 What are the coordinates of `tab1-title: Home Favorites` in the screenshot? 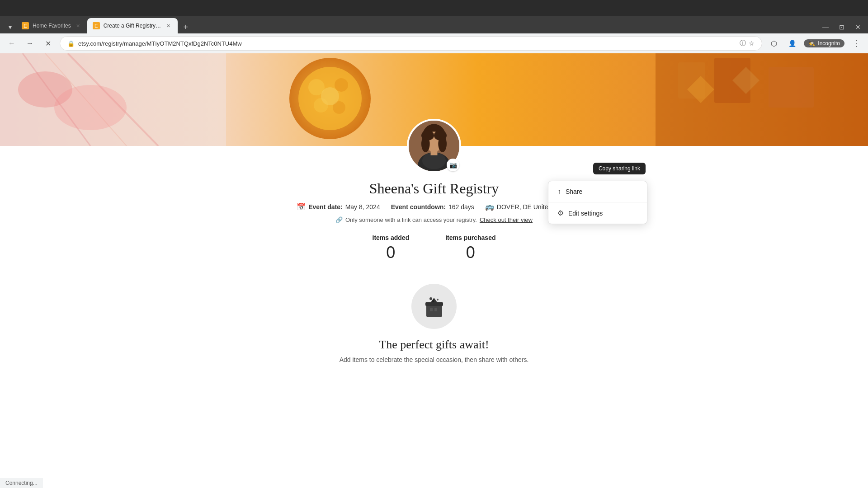 It's located at (52, 26).